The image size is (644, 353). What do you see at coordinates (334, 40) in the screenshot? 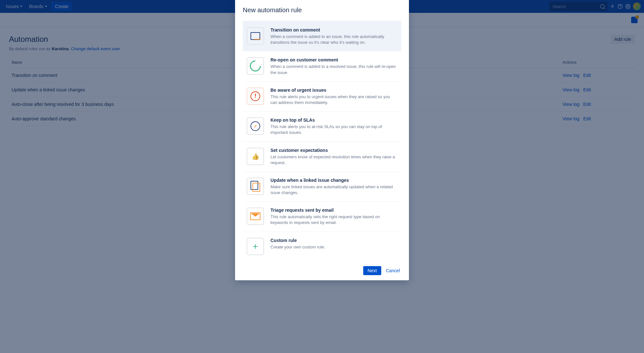
I see `option-desc: When a comment is added to an issue, thi…` at bounding box center [334, 40].